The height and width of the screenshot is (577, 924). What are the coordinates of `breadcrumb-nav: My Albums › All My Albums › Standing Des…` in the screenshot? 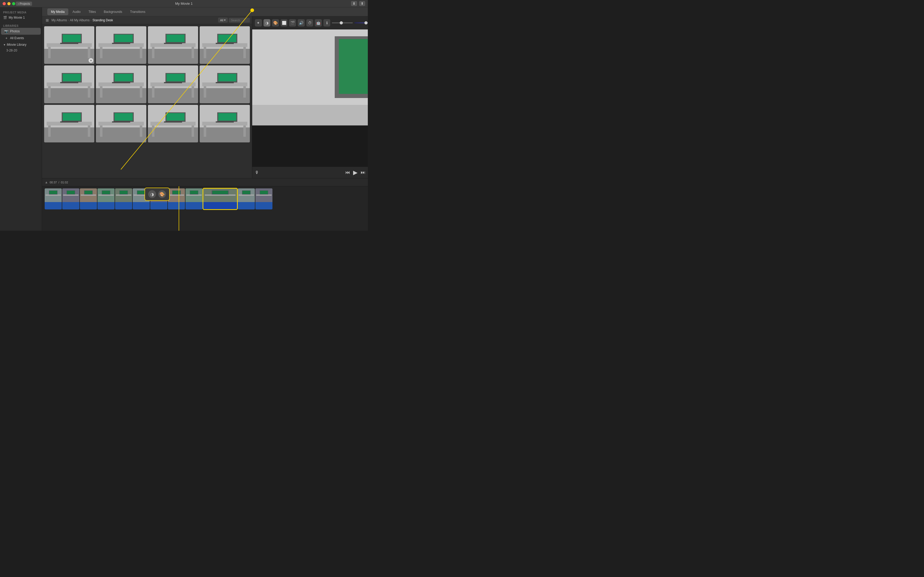 It's located at (134, 20).